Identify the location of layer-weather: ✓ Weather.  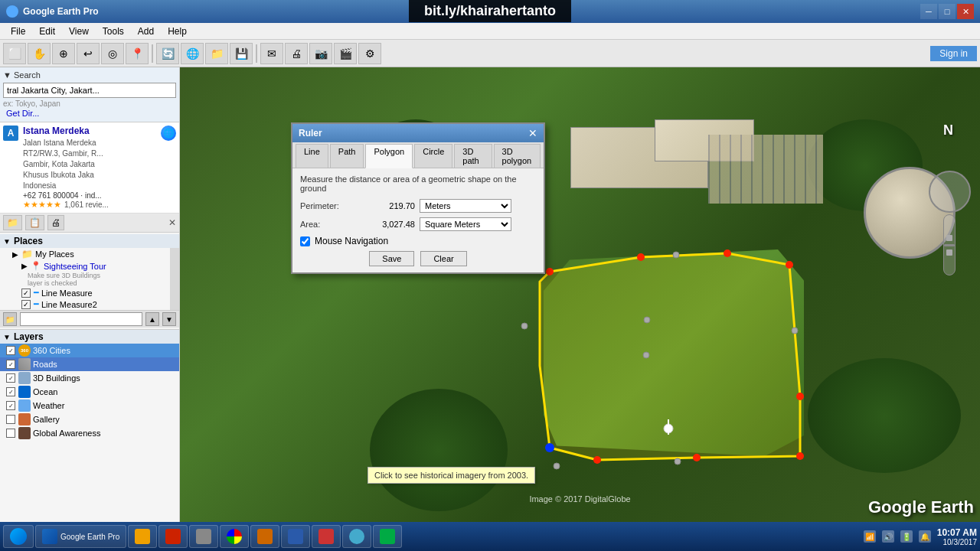
(90, 406).